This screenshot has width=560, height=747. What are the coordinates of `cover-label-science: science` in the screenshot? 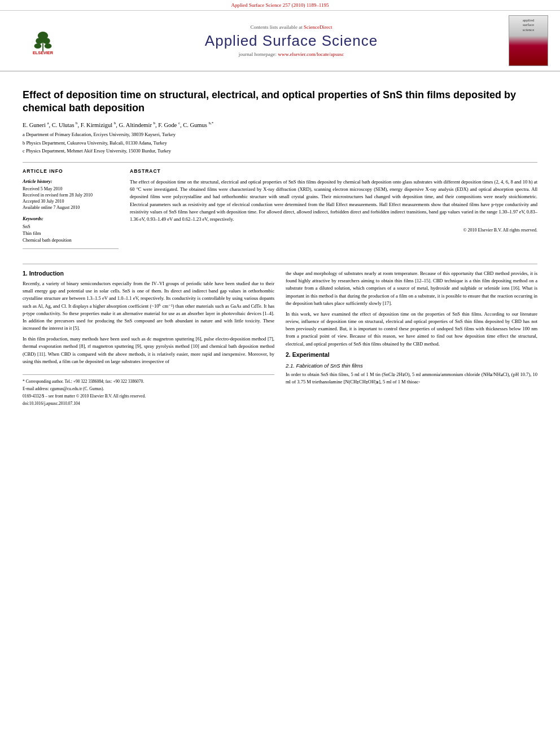 It's located at (528, 30).